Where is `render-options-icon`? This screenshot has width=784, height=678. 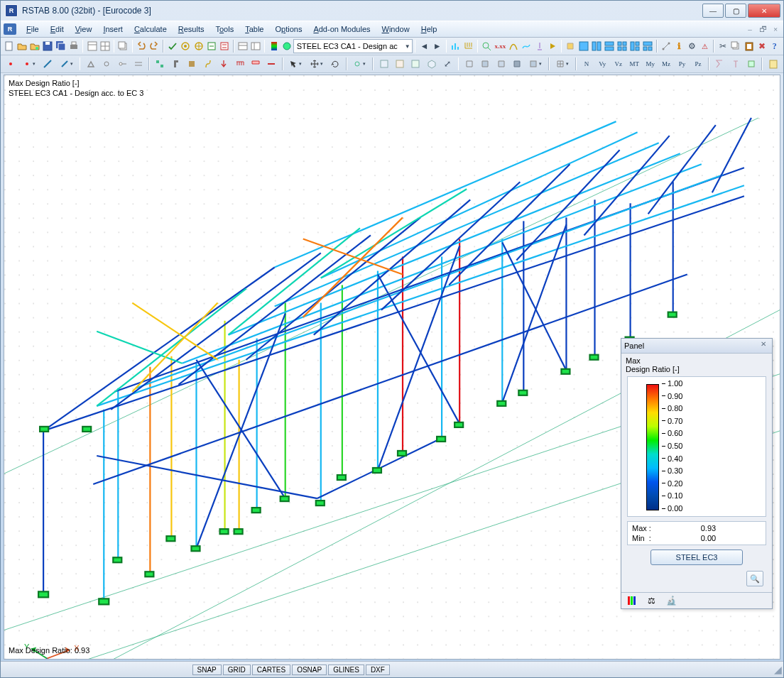
render-options-icon is located at coordinates (535, 64).